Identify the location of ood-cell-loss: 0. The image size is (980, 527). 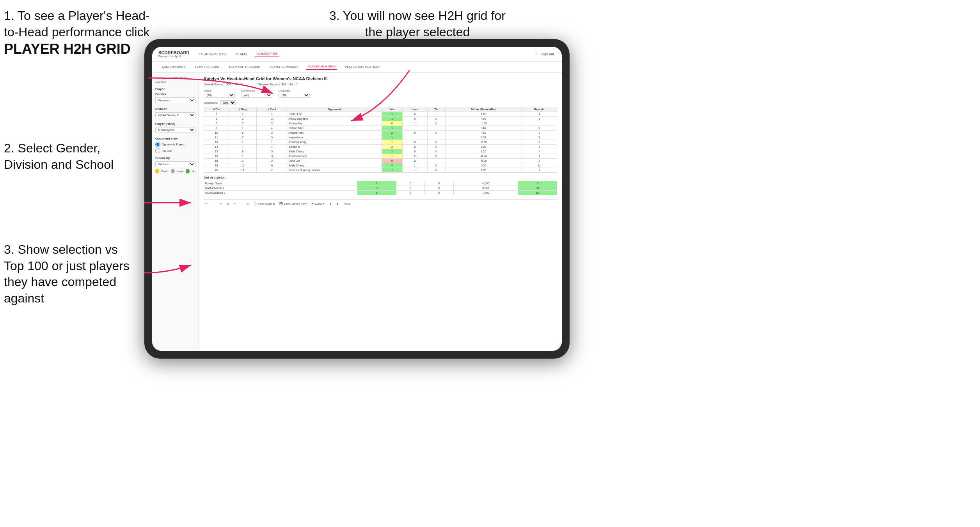
(410, 193).